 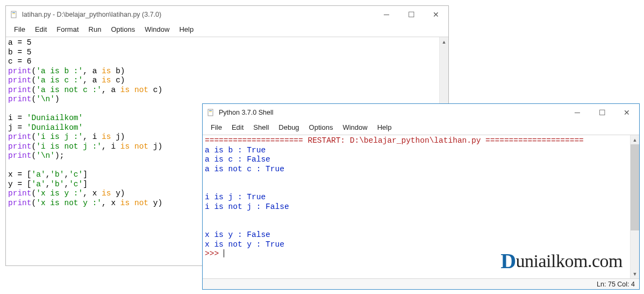 I want to click on editor-window-title: latihan.py - D:\belajar_python\latihan.p…, so click(x=198, y=15).